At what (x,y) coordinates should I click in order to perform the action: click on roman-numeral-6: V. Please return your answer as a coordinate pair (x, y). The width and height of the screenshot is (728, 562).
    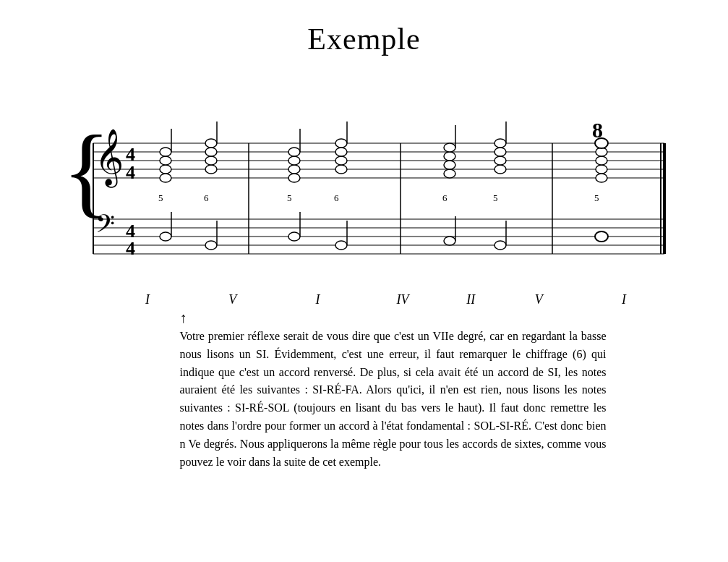
    Looking at the image, I should click on (539, 299).